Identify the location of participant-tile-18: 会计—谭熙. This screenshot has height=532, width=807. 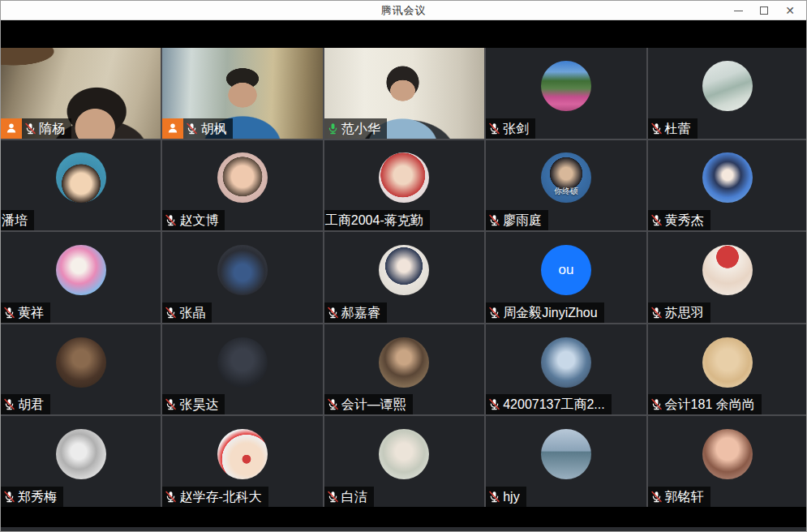
(404, 370).